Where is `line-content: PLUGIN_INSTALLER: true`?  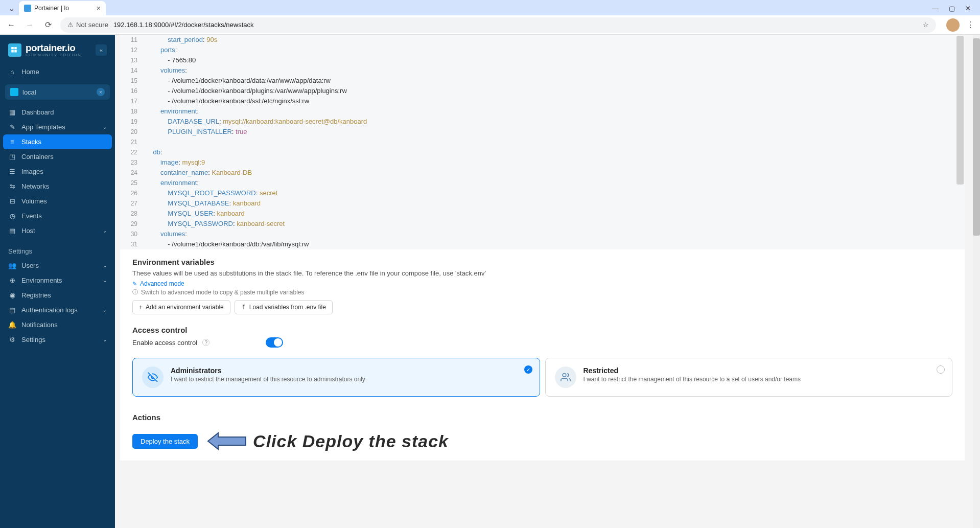
line-content: PLUGIN_INSTALLER: true is located at coordinates (555, 132).